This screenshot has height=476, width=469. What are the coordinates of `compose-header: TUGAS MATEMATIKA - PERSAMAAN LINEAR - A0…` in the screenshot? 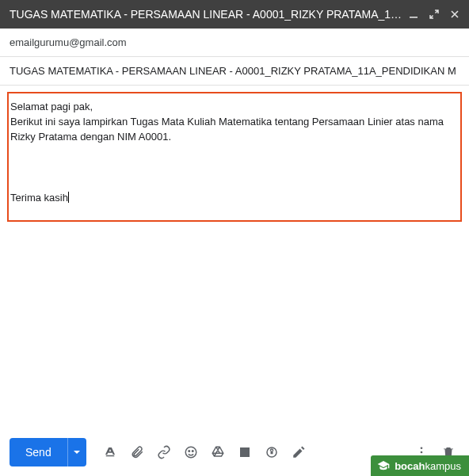 It's located at (234, 14).